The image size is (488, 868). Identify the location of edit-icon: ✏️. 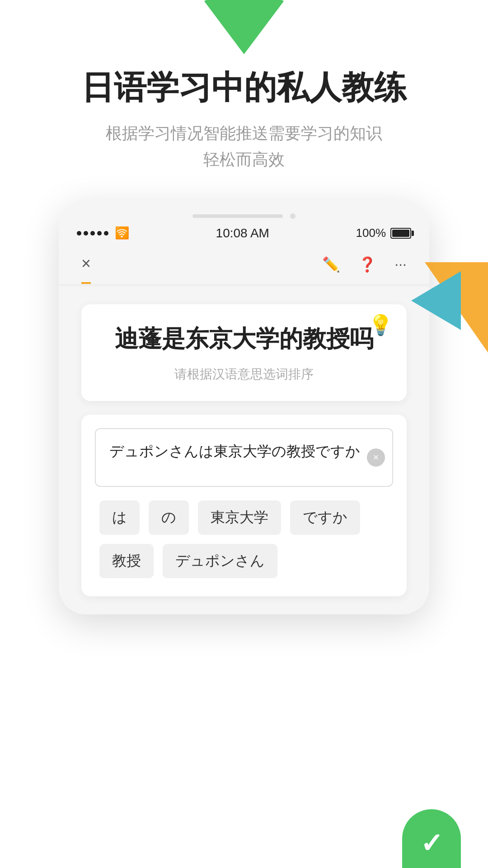
(331, 264).